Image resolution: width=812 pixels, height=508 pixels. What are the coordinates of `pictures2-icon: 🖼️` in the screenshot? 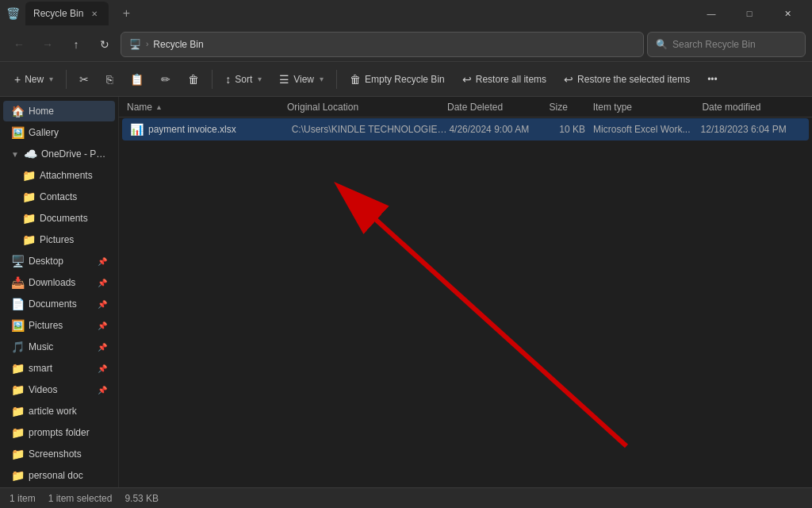 It's located at (17, 325).